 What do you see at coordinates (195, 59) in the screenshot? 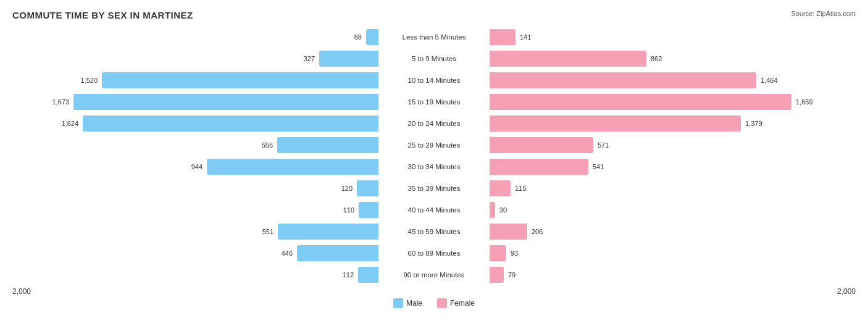
I see `left-side: 327` at bounding box center [195, 59].